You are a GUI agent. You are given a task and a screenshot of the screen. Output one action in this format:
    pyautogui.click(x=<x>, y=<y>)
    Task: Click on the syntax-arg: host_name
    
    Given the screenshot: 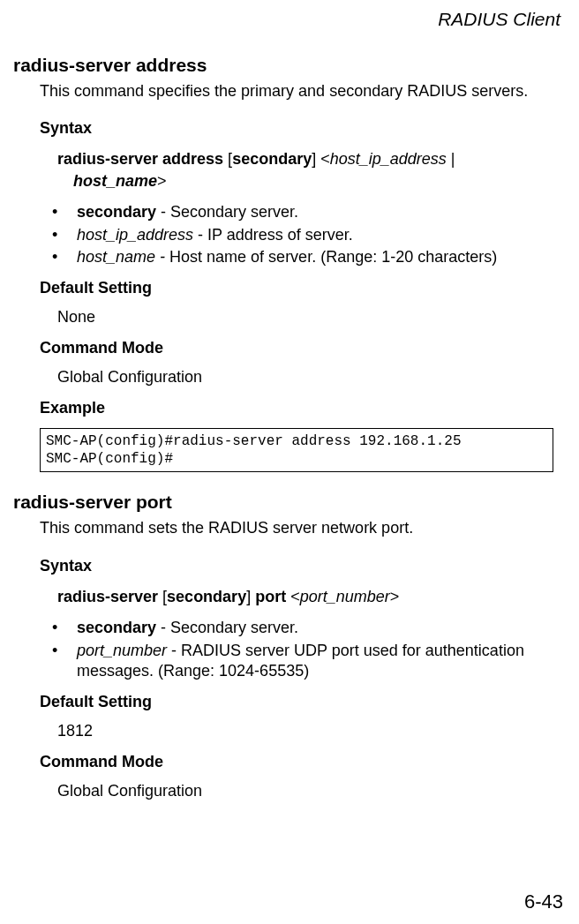 What is the action you would take?
    pyautogui.click(x=115, y=181)
    